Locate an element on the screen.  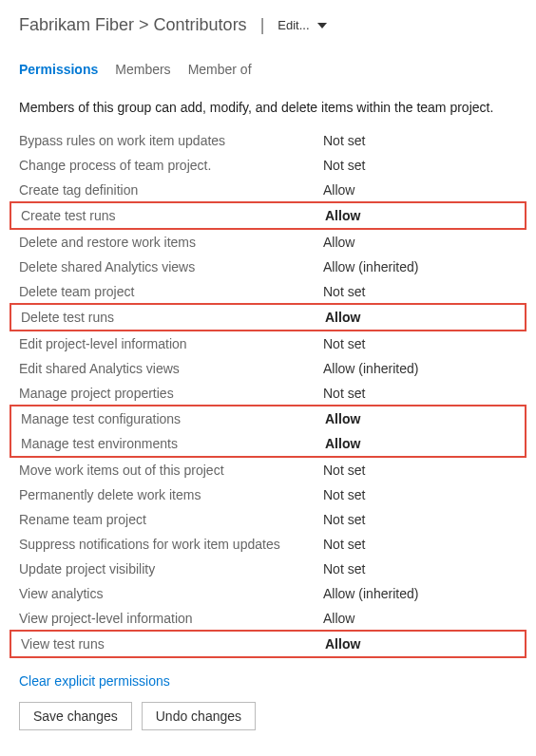
permission-label: Suppress notifications for work item upd… is located at coordinates (171, 544).